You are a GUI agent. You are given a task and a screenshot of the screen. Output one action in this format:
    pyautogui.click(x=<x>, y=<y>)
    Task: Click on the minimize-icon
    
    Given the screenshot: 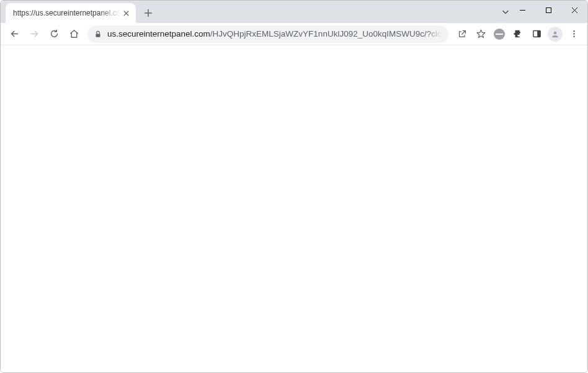 What is the action you would take?
    pyautogui.click(x=522, y=10)
    